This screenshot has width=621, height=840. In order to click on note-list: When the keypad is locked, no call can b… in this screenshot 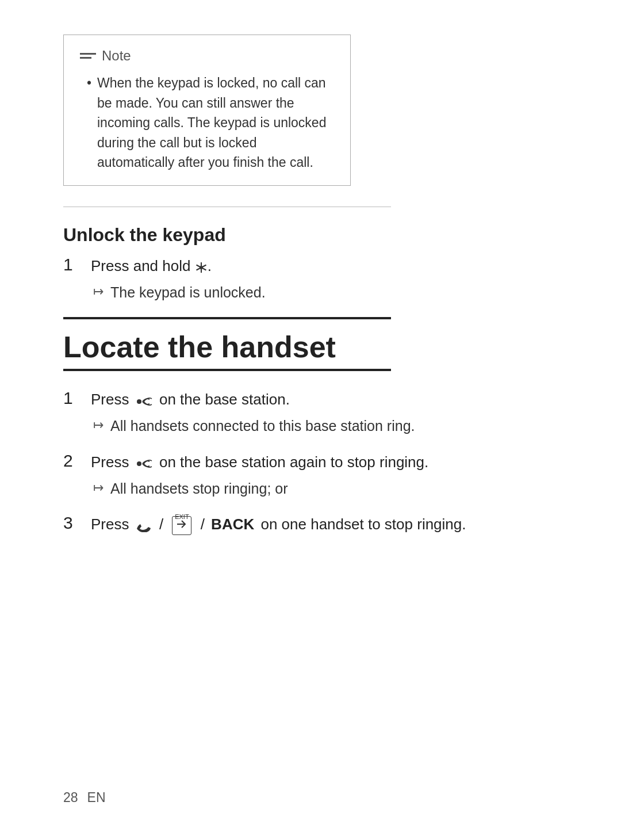, I will do `click(207, 123)`.